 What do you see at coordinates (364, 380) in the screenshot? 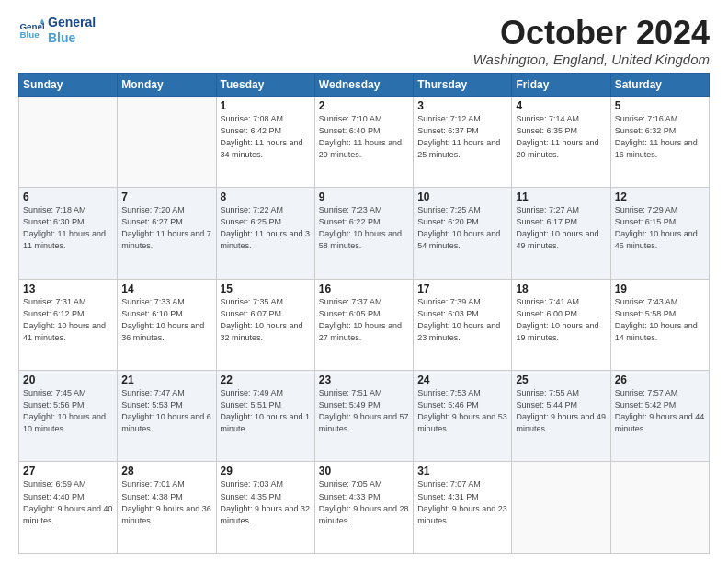
I see `day-number: 23` at bounding box center [364, 380].